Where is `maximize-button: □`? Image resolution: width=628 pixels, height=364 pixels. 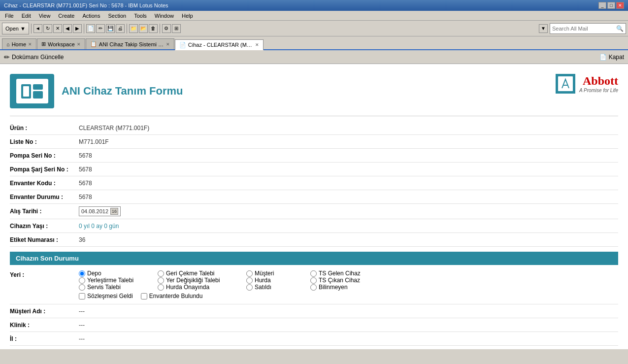 maximize-button: □ is located at coordinates (611, 5).